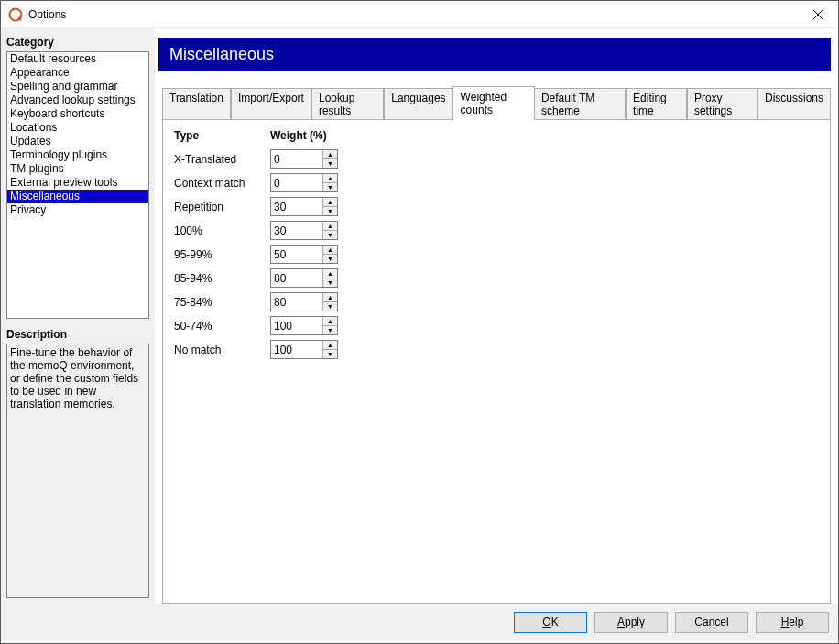 This screenshot has width=839, height=644. What do you see at coordinates (78, 169) in the screenshot?
I see `category-item: TM plugins` at bounding box center [78, 169].